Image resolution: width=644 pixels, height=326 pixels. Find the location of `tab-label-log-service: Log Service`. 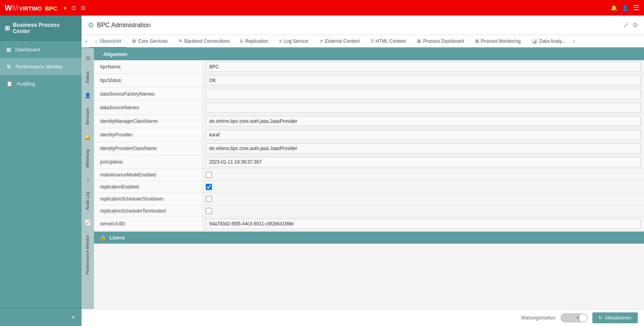

tab-label-log-service: Log Service is located at coordinates (296, 41).